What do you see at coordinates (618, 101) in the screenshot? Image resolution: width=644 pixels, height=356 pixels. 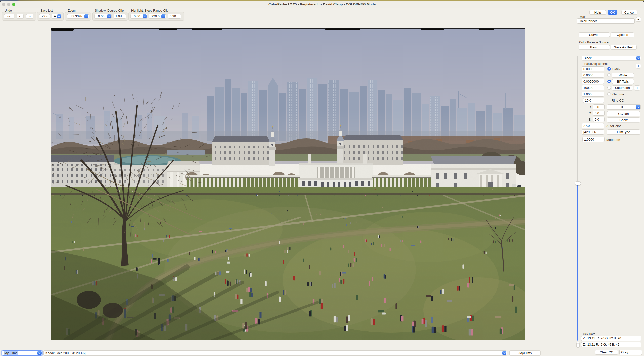 I see `ring-cc-label: Ring CC` at bounding box center [618, 101].